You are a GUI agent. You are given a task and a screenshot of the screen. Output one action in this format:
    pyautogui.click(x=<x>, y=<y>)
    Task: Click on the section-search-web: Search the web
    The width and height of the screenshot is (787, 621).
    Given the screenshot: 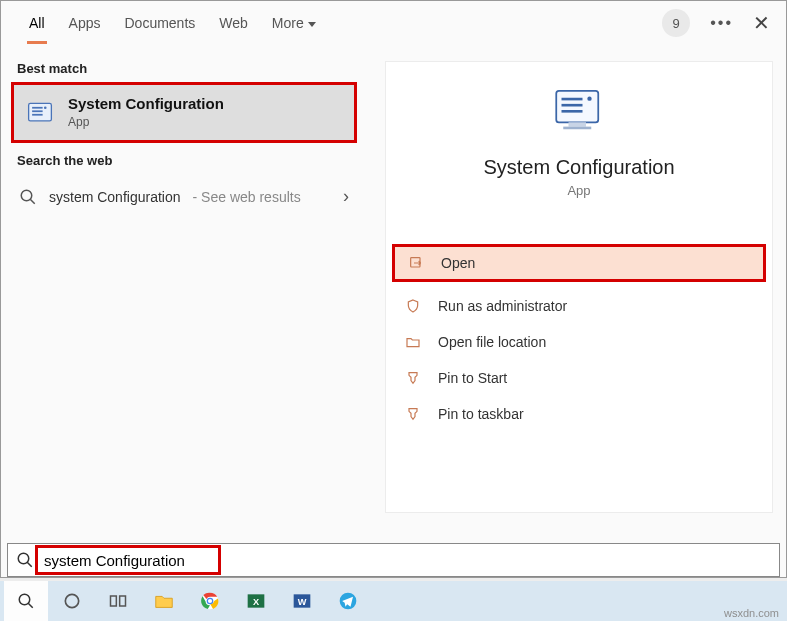 What is the action you would take?
    pyautogui.click(x=184, y=158)
    